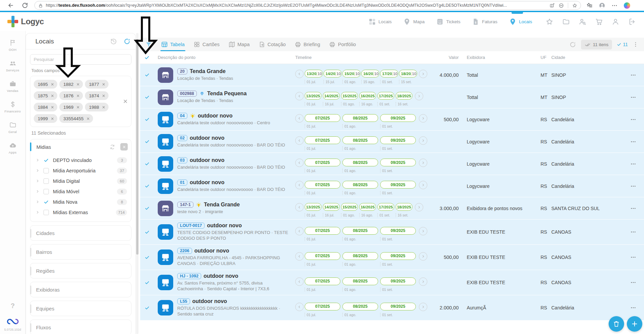  I want to click on scrollbar-thumb, so click(137, 147).